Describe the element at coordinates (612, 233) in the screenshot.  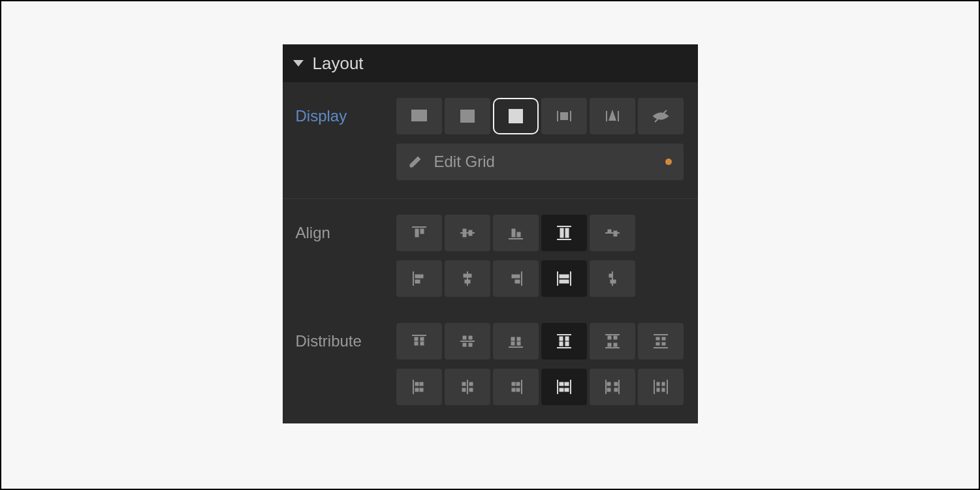
I see `align-items-baseline-button` at that location.